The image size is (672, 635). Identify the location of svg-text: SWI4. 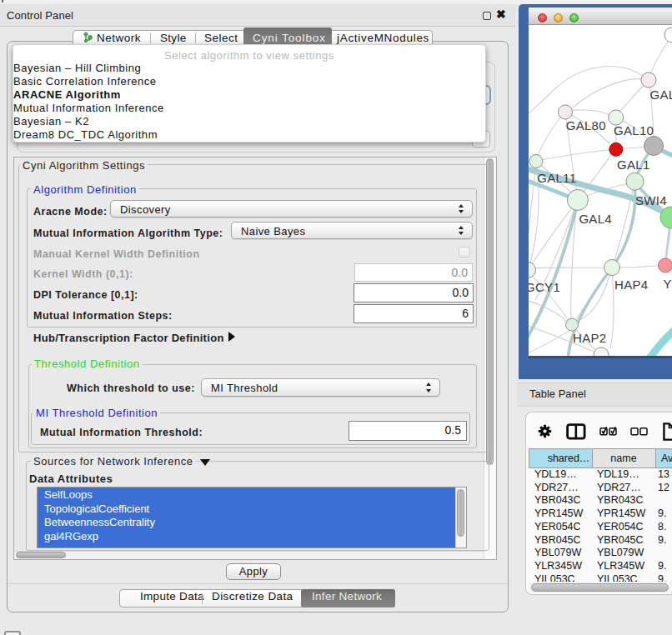
(651, 200).